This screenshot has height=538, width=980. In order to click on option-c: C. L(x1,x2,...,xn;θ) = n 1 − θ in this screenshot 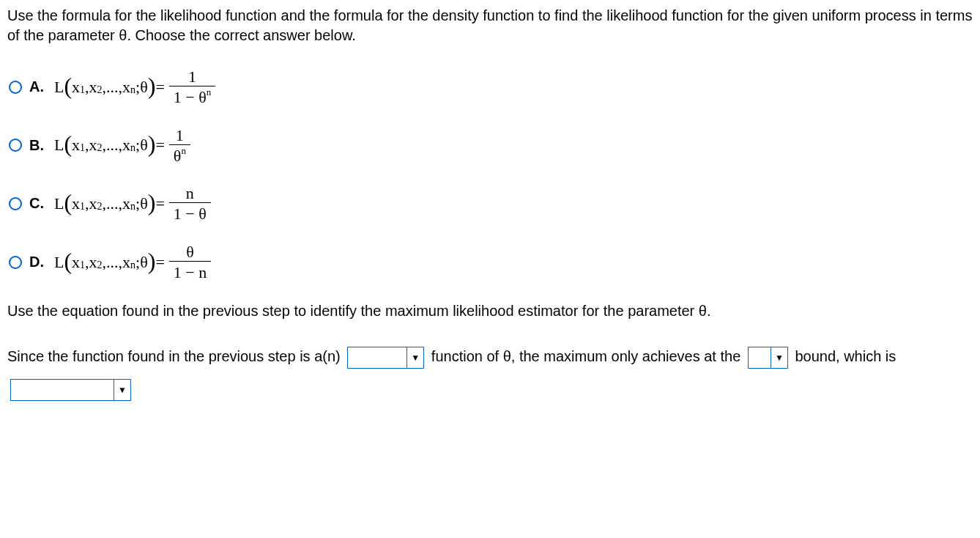, I will do `click(491, 204)`.